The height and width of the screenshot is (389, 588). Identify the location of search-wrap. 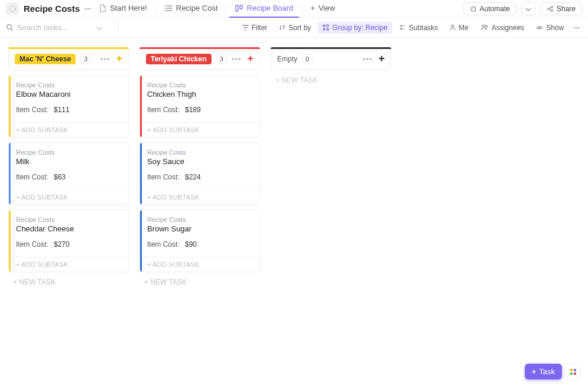
(59, 27).